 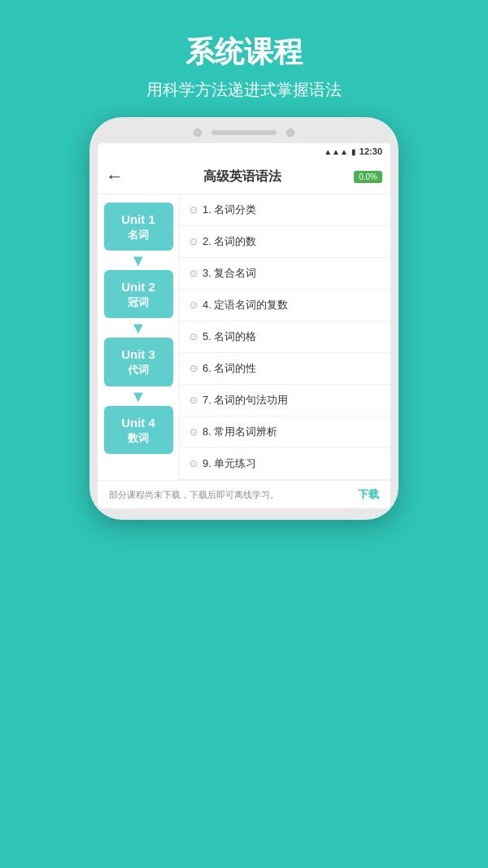 What do you see at coordinates (138, 337) in the screenshot?
I see `units-column: Unit 1 名词 ▼ Unit 2 冠词 ▼ Unit 3 代词 ▼ Unit…` at bounding box center [138, 337].